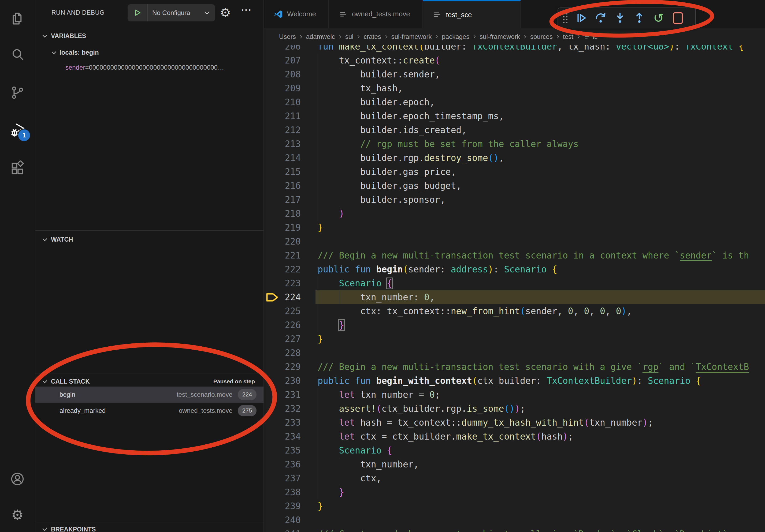 The width and height of the screenshot is (765, 532). What do you see at coordinates (282, 214) in the screenshot?
I see `line-number: 218` at bounding box center [282, 214].